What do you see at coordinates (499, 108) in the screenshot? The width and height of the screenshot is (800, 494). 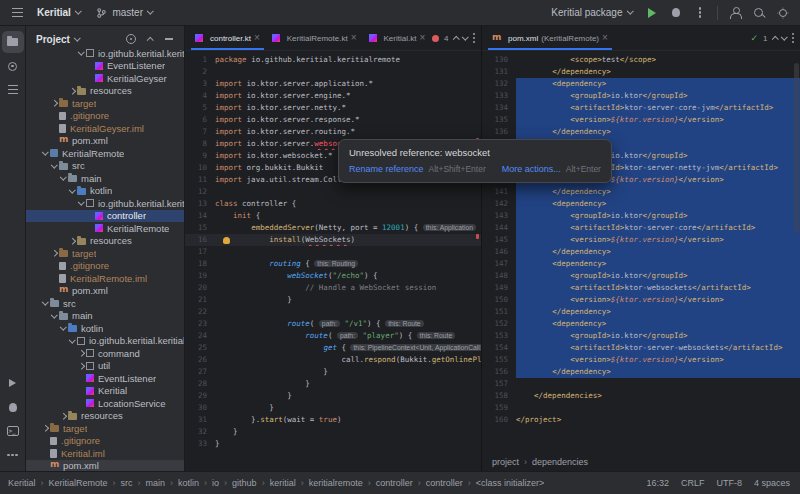 I see `line-number: 134` at bounding box center [499, 108].